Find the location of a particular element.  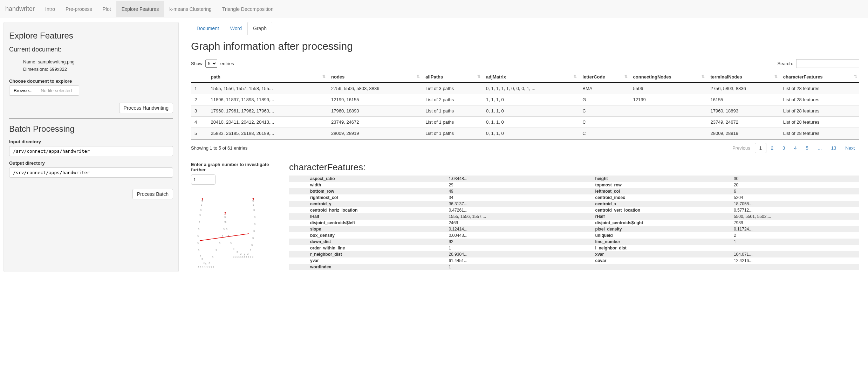

page-next: Next is located at coordinates (850, 148).